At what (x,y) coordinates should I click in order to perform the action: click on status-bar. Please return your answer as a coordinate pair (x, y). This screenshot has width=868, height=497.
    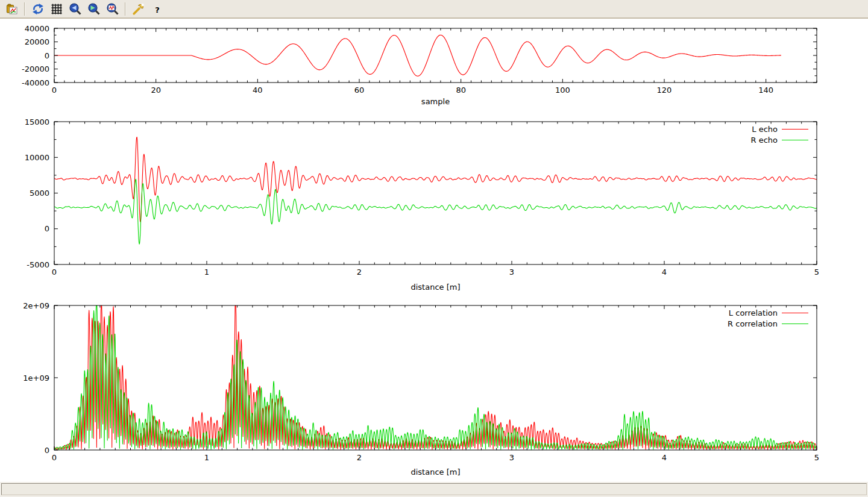
    Looking at the image, I should click on (434, 489).